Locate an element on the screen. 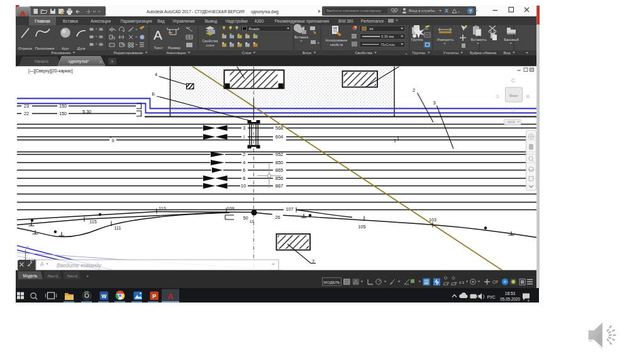 The height and width of the screenshot is (361, 644). svg-text: Y is located at coordinates (28, 248).